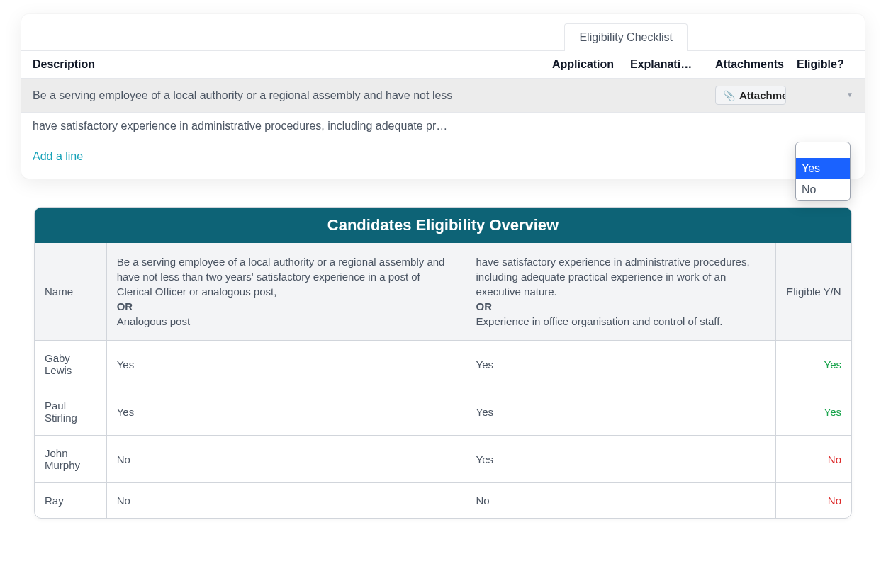 Image resolution: width=886 pixels, height=588 pixels. What do you see at coordinates (850, 95) in the screenshot?
I see `chevron-down-icon: ▼` at bounding box center [850, 95].